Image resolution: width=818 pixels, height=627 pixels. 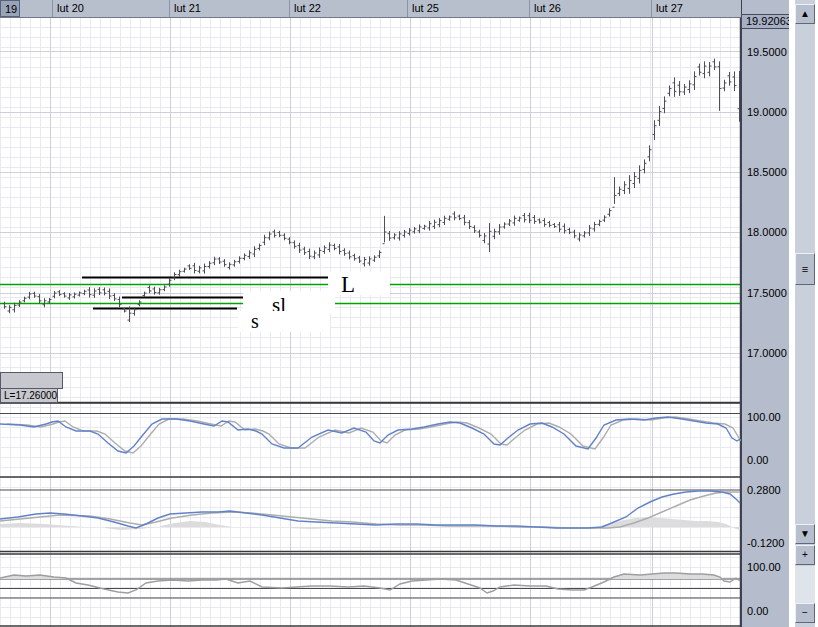 I want to click on date-cell-lut-27: lut 27, so click(x=697, y=8).